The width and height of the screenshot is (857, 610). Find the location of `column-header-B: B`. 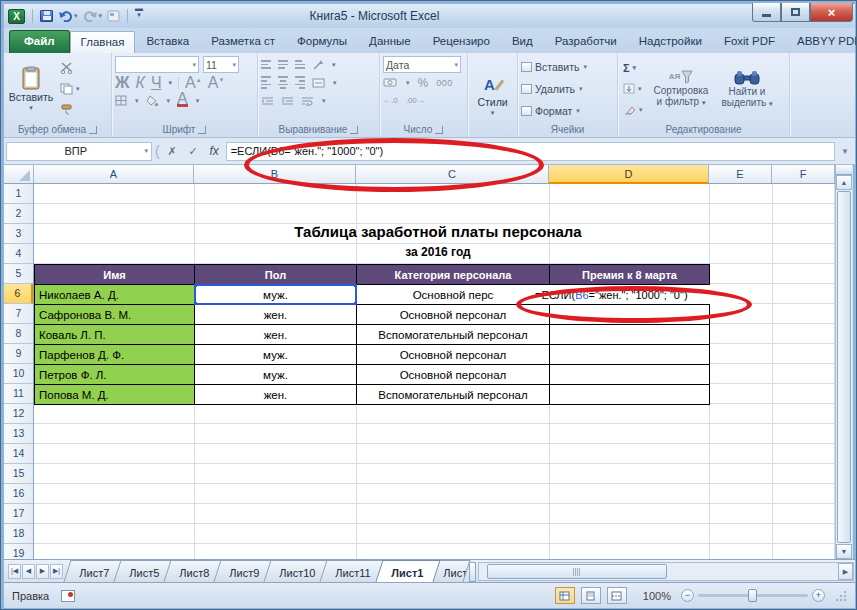

column-header-B: B is located at coordinates (275, 174).